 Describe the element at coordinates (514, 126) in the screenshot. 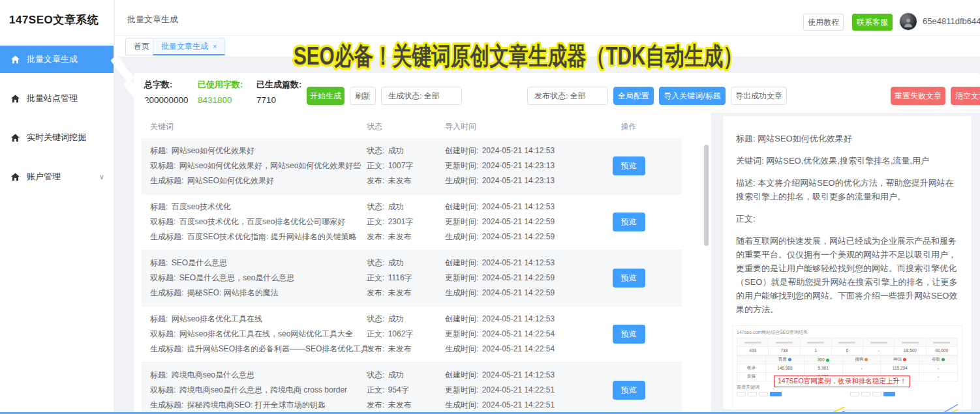

I see `col-import-time: 导入时间` at that location.